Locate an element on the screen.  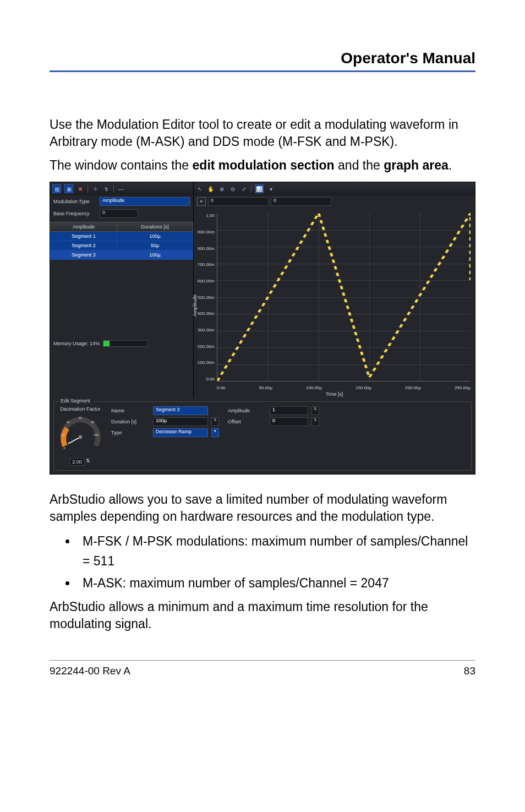
pointer-icon: ↖ is located at coordinates (200, 189).